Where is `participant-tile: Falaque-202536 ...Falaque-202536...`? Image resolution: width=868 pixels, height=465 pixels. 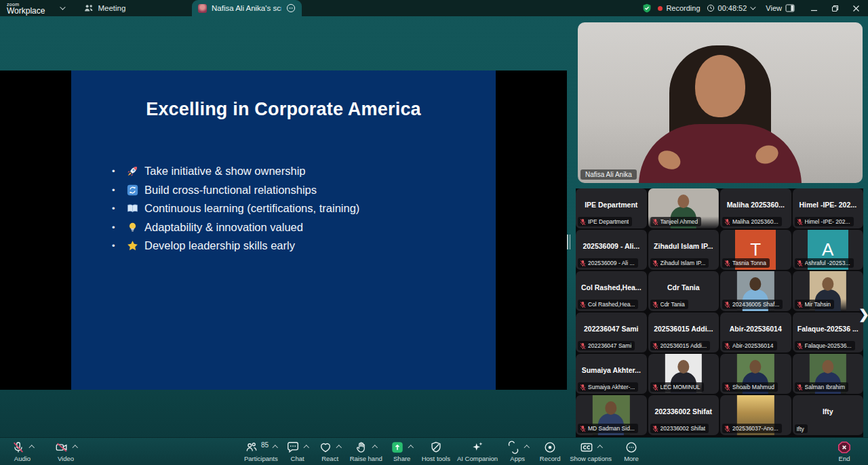 participant-tile: Falaque-202536 ...Falaque-202536... is located at coordinates (829, 332).